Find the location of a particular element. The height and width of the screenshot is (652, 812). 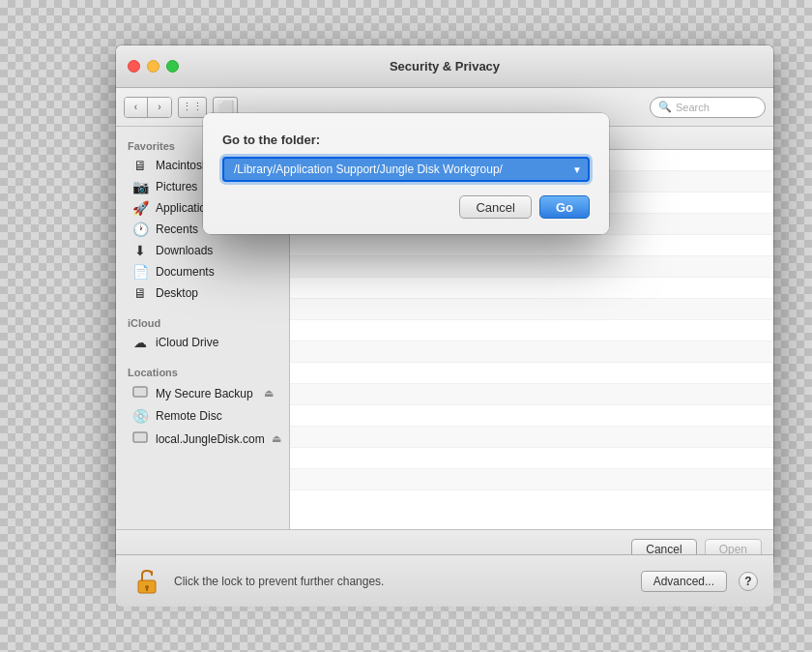

dialog-cancel-button: Cancel is located at coordinates (495, 207).